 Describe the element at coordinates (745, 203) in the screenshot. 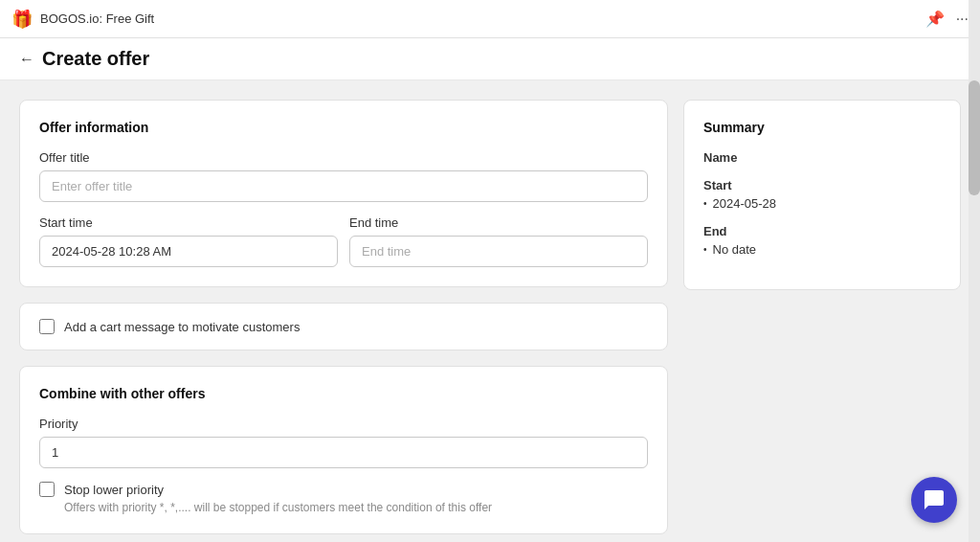

I see `summary-start-value: 2024-05-28` at that location.